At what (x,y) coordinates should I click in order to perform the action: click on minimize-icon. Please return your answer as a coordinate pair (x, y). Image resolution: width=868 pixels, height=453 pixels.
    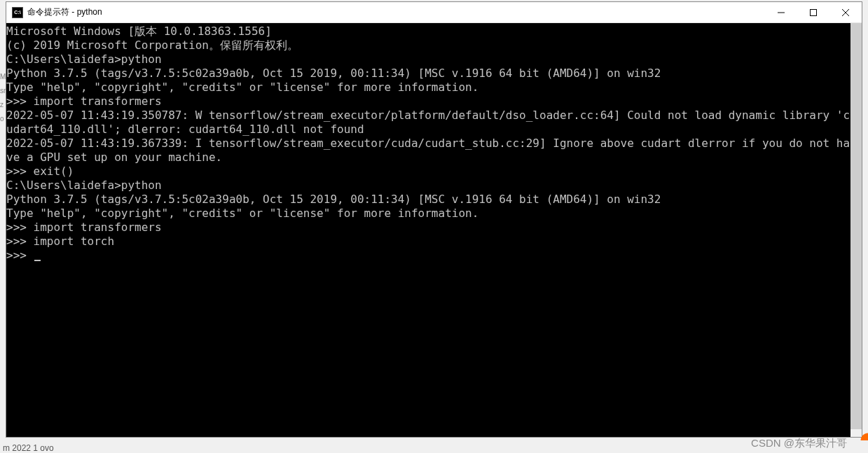
    Looking at the image, I should click on (781, 13).